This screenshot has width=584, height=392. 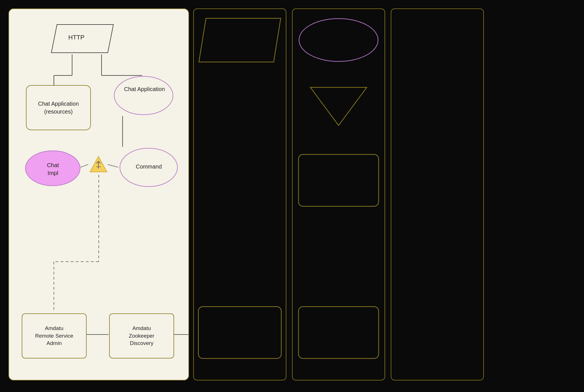 What do you see at coordinates (53, 169) in the screenshot?
I see `chat-impl-label: ChatImpl` at bounding box center [53, 169].